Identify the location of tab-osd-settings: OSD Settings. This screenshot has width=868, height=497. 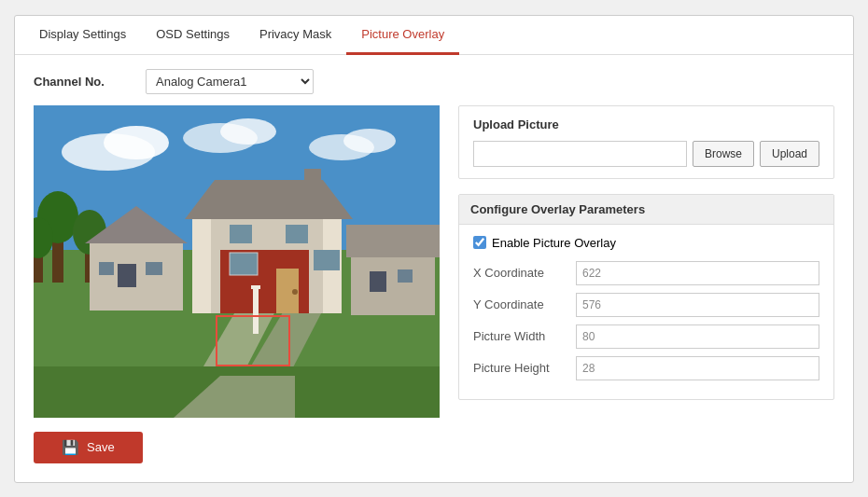
(192, 35).